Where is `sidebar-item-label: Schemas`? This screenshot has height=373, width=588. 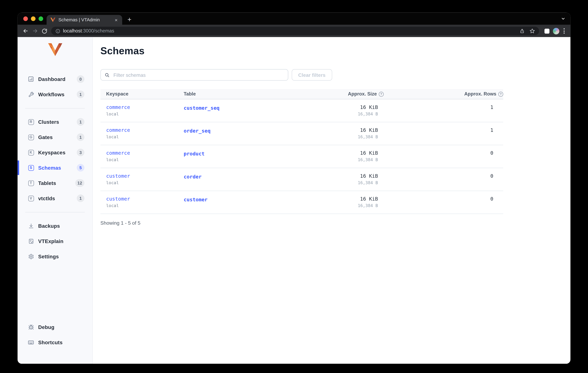
sidebar-item-label: Schemas is located at coordinates (57, 168).